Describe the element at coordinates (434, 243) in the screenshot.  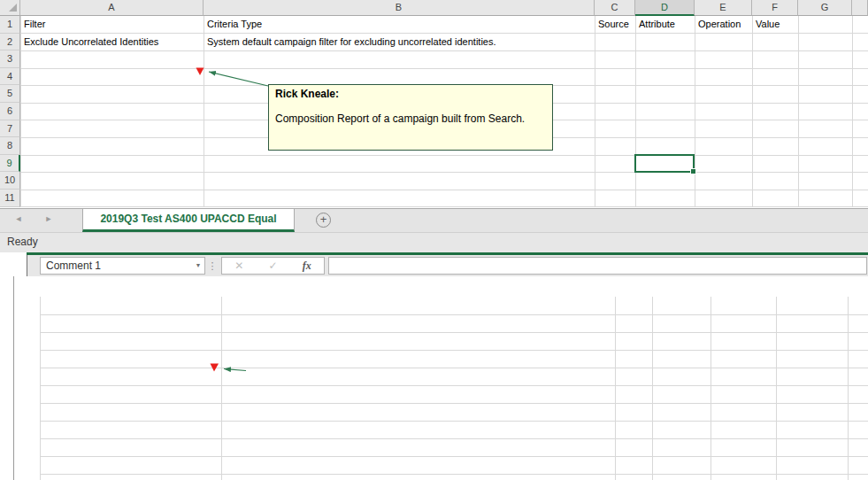
I see `status-bar: Ready` at that location.